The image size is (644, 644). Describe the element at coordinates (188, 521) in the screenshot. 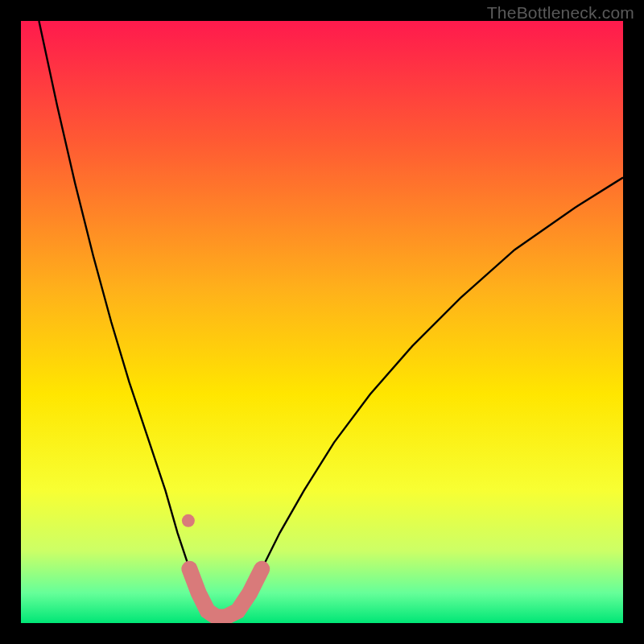

I see `highlight-dot` at that location.